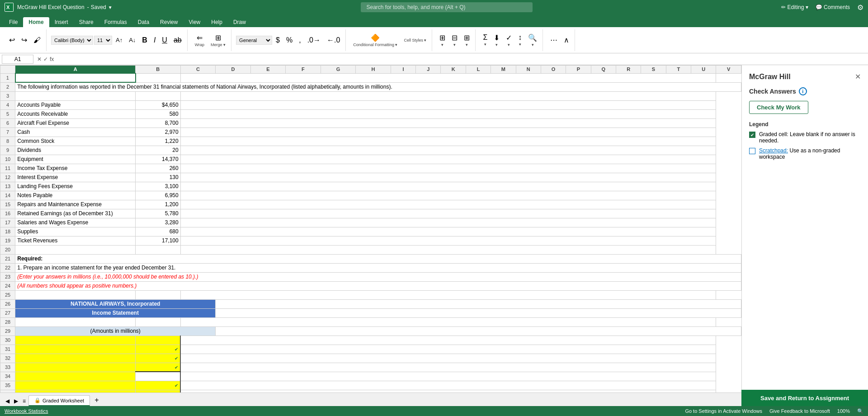 The width and height of the screenshot is (868, 416). What do you see at coordinates (378, 268) in the screenshot?
I see `cell-a22: 1. Prepare an income statement for the y…` at bounding box center [378, 268].